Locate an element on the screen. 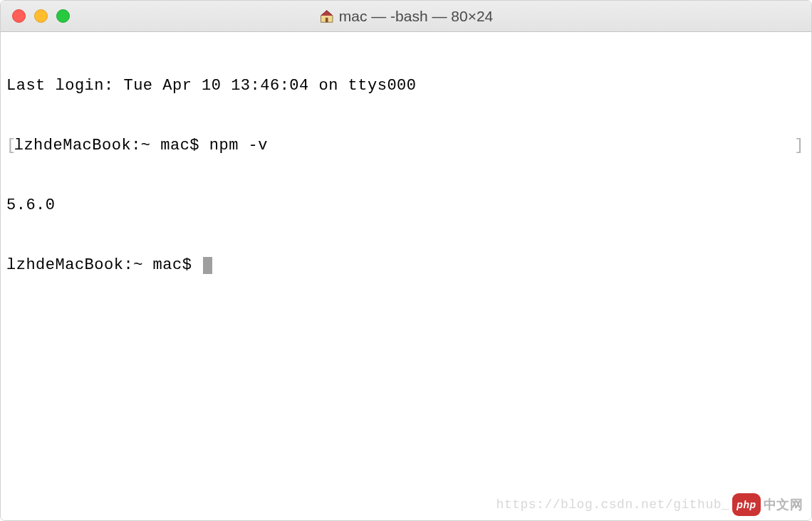  minimize-button is located at coordinates (41, 16).